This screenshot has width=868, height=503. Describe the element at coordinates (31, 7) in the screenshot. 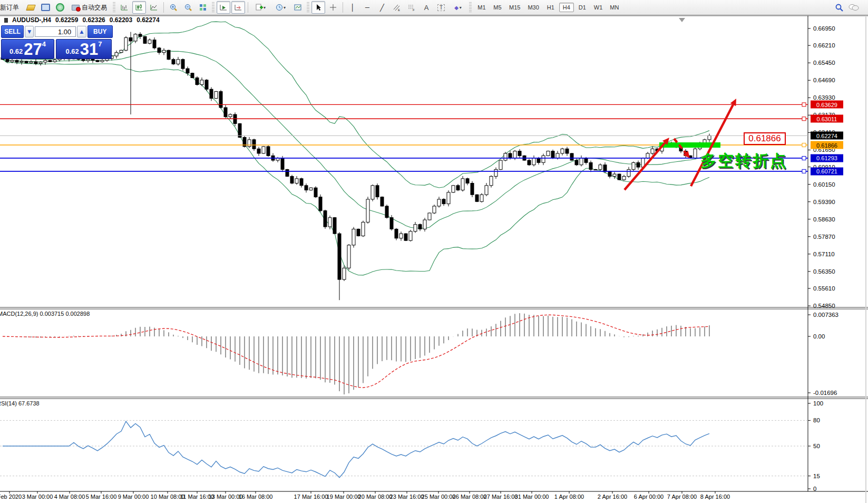

I see `gold-book-button` at that location.